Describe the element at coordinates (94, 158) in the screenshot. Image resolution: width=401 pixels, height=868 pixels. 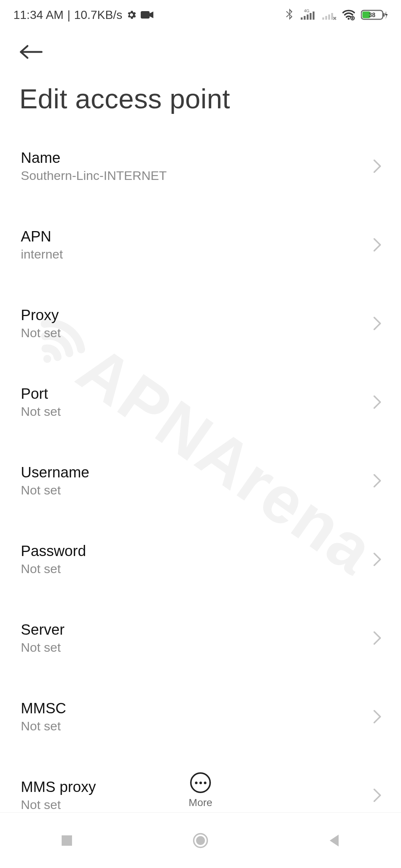
I see `setting-label: Name` at that location.